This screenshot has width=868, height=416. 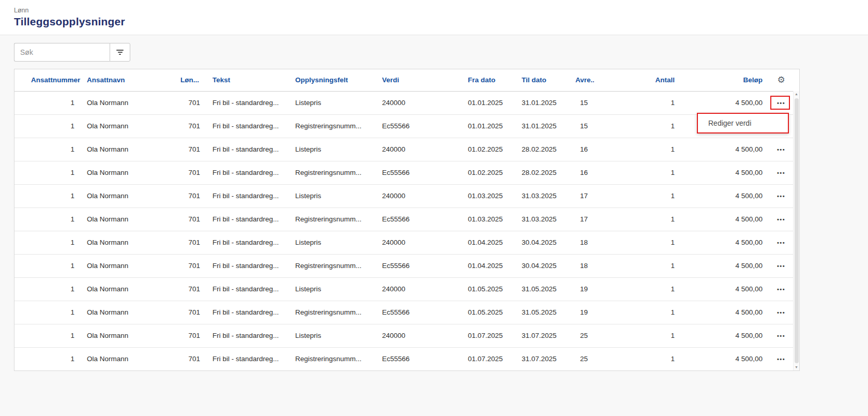 What do you see at coordinates (582, 102) in the screenshot?
I see `cell-avregning: 15` at bounding box center [582, 102].